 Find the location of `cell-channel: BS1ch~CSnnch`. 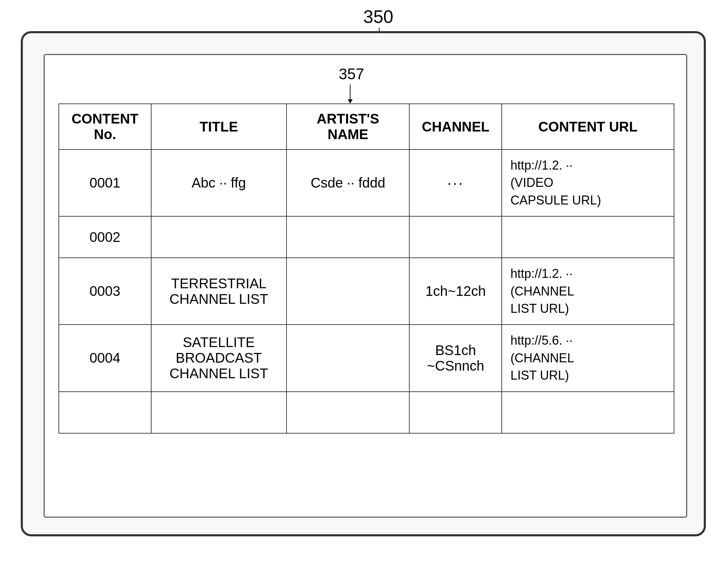

cell-channel: BS1ch~CSnnch is located at coordinates (455, 358).